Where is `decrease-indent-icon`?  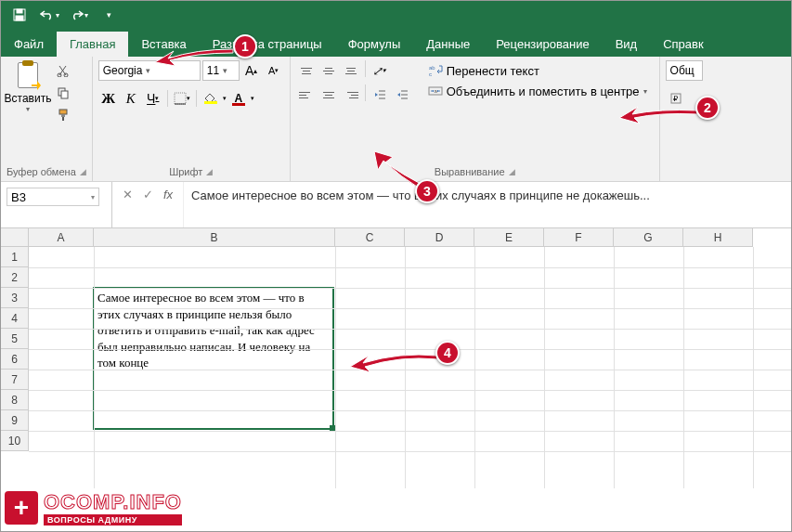 decrease-indent-icon is located at coordinates (380, 95).